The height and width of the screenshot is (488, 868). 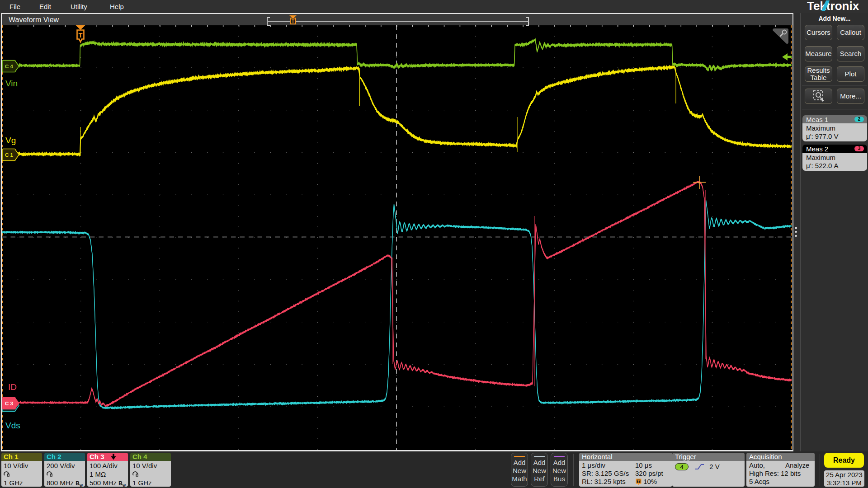 I want to click on svg-text: C 4, so click(x=9, y=66).